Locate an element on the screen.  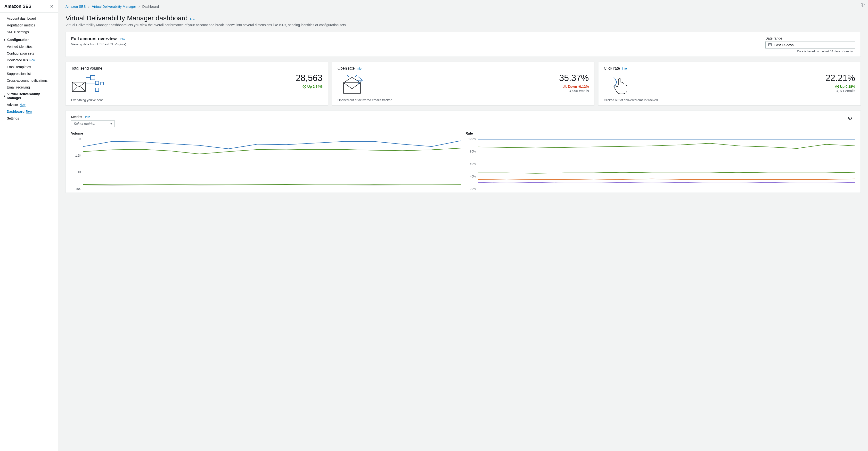
card-open-rate: Open rate Info is located at coordinates (463, 84).